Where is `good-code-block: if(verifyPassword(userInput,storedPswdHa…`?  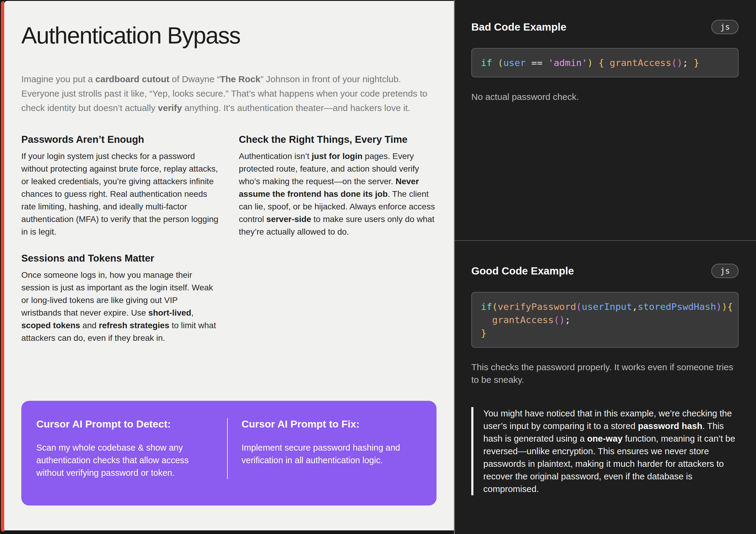
good-code-block: if(verifyPassword(userInput,storedPswdHa… is located at coordinates (605, 320).